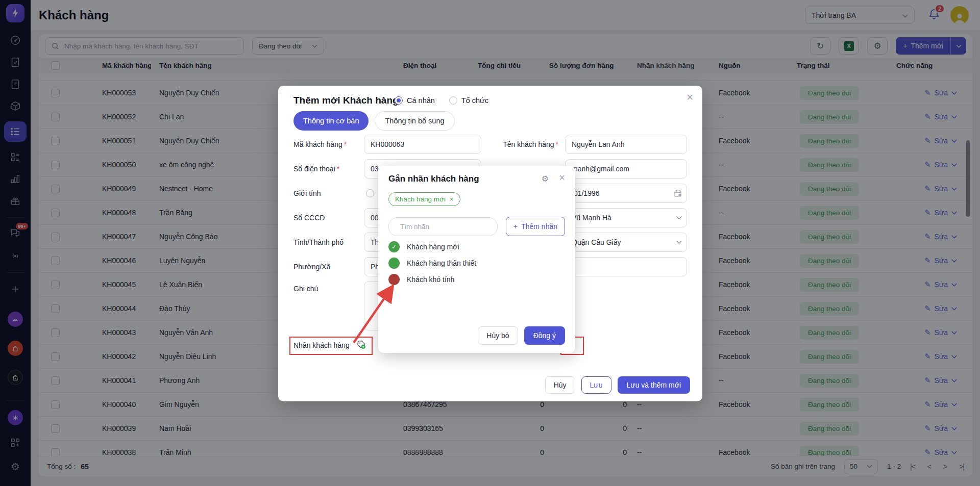 This screenshot has height=486, width=980. What do you see at coordinates (331, 121) in the screenshot?
I see `tab-basic-info: Thông tin cơ bản` at bounding box center [331, 121].